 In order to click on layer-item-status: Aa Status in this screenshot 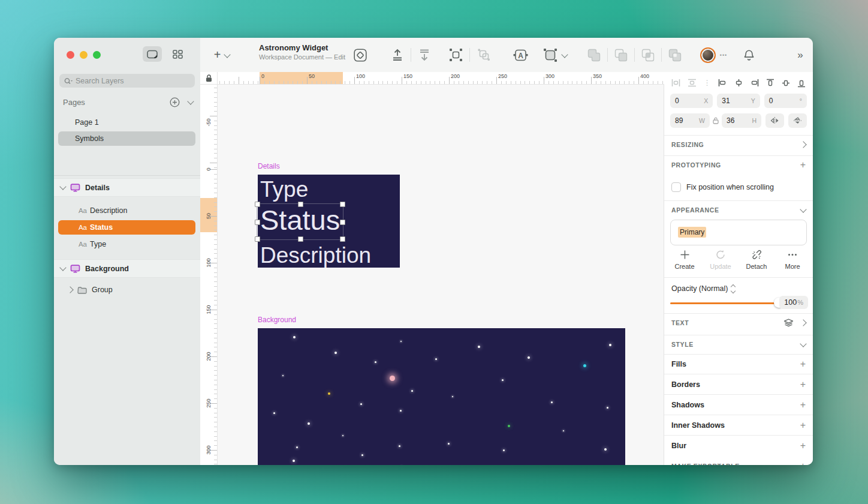, I will do `click(127, 227)`.